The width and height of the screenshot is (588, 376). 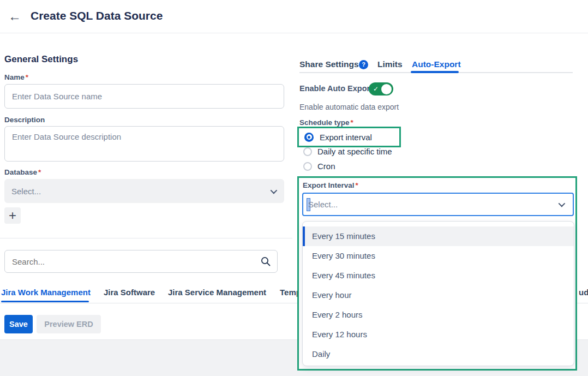 What do you see at coordinates (141, 261) in the screenshot?
I see `search-input` at bounding box center [141, 261].